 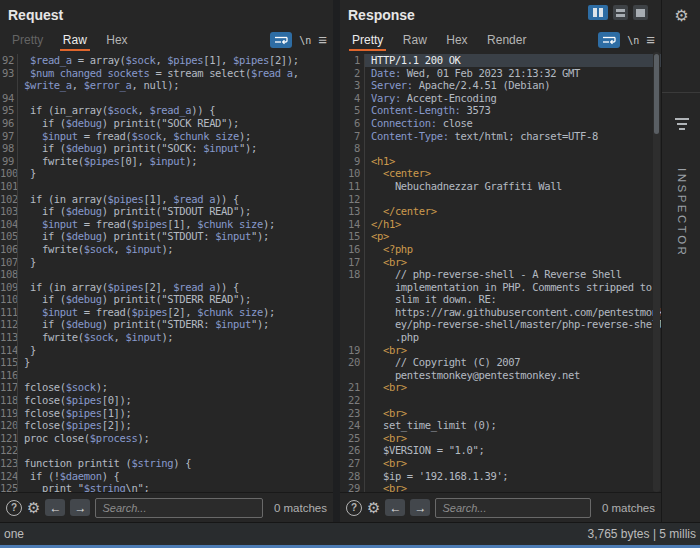 What do you see at coordinates (352, 250) in the screenshot?
I see `line-number: 16` at bounding box center [352, 250].